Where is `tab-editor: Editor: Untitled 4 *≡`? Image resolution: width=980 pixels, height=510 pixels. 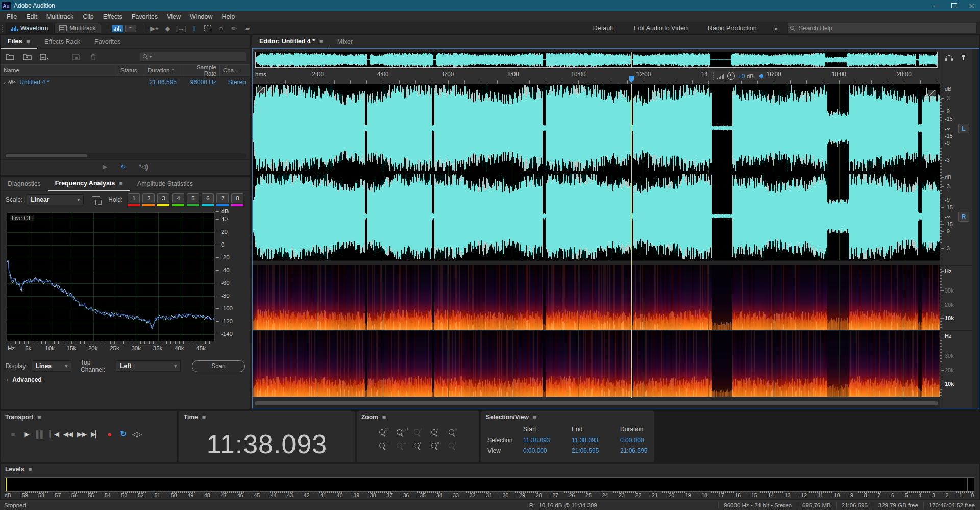 tab-editor: Editor: Untitled 4 *≡ is located at coordinates (291, 42).